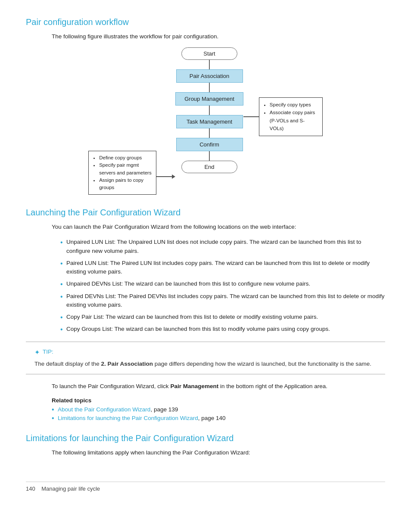 Image resolution: width=411 pixels, height=532 pixels. What do you see at coordinates (223, 286) in the screenshot?
I see `section2-bullet-list: Unpaired LUN List: The Unpaired LUN list…` at bounding box center [223, 286].